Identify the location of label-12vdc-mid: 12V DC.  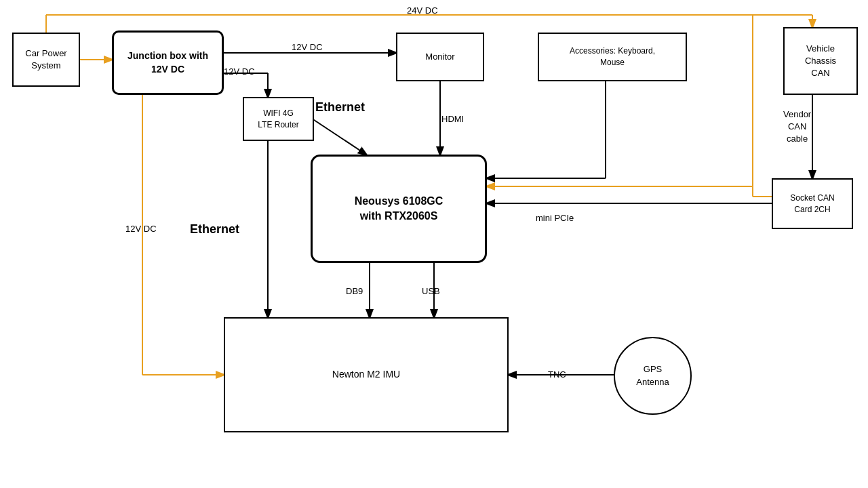
(239, 72).